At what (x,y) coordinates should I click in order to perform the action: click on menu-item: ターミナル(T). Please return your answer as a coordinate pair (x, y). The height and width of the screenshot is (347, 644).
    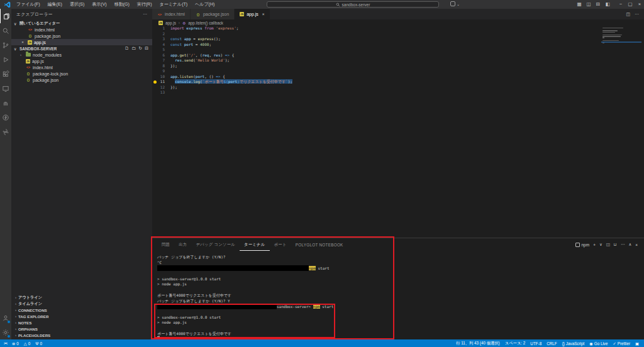
    Looking at the image, I should click on (174, 4).